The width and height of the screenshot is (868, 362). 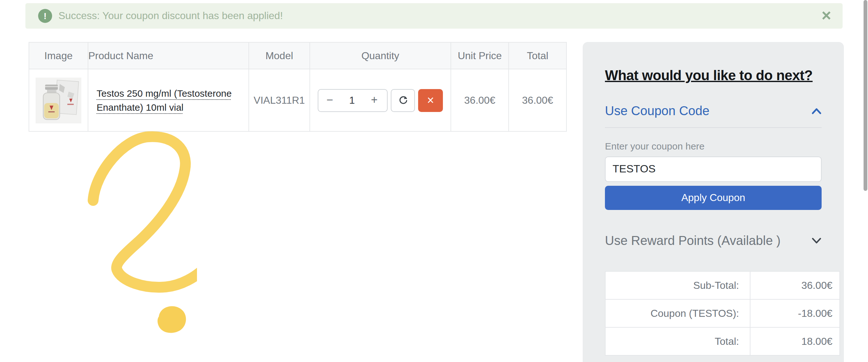 What do you see at coordinates (713, 128) in the screenshot?
I see `divider` at bounding box center [713, 128].